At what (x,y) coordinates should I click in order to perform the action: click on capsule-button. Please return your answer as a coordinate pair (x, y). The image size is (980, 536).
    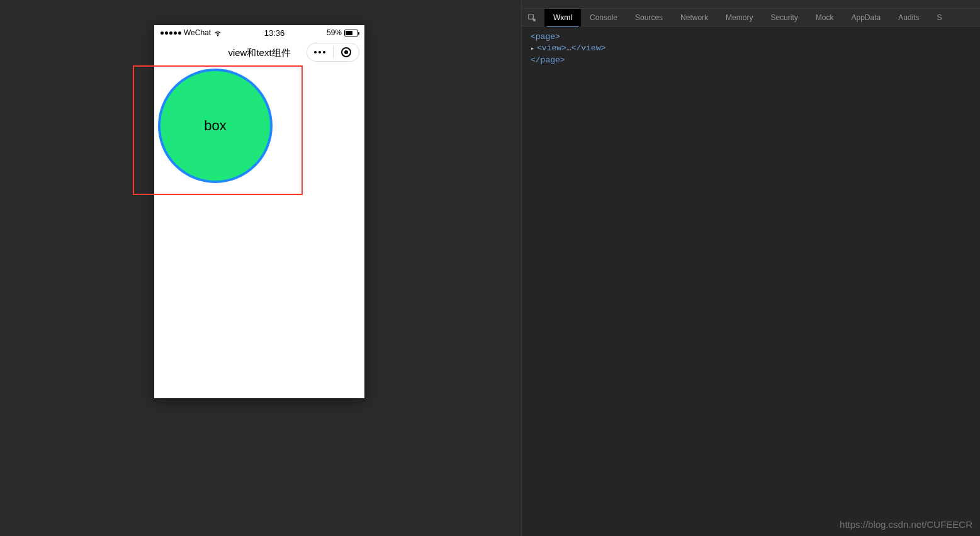
    Looking at the image, I should click on (333, 52).